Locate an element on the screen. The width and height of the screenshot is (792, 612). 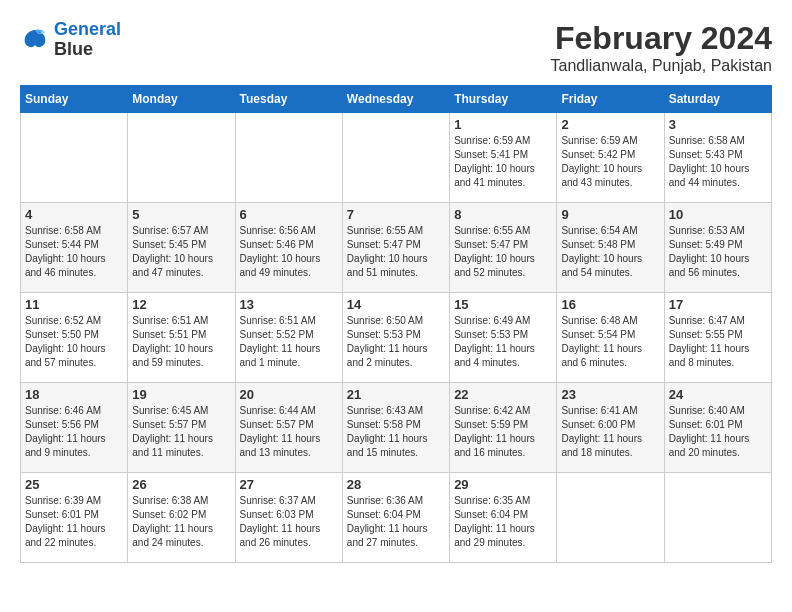
calendar-cell: 17Sunrise: 6:47 AM Sunset: 5:55 PM Dayli… is located at coordinates (718, 338).